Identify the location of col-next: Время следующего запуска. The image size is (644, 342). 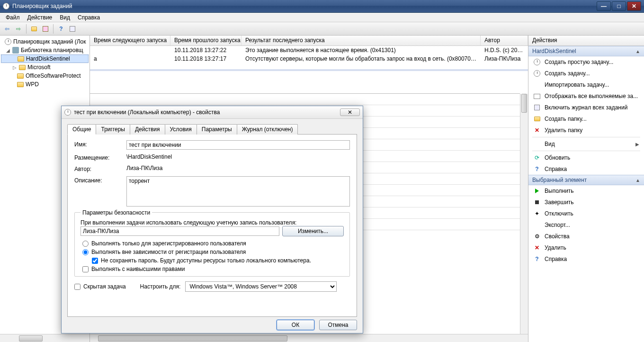
(130, 41).